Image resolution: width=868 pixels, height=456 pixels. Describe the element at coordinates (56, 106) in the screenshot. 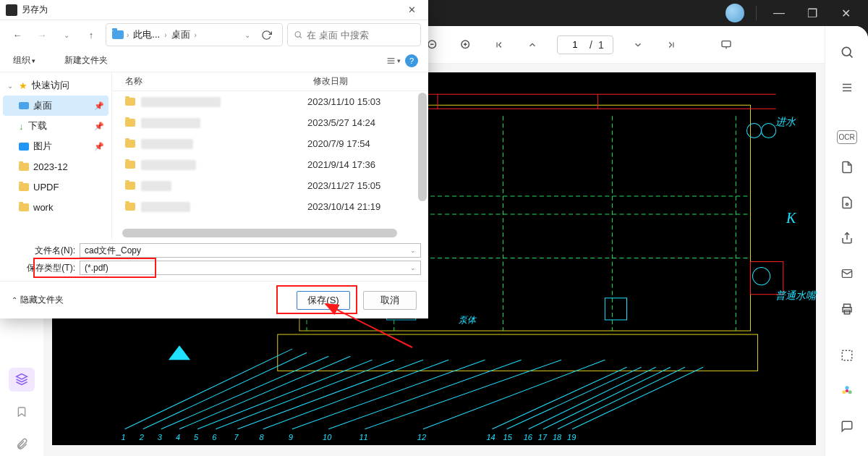

I see `tree-desktop: 桌面📌` at that location.